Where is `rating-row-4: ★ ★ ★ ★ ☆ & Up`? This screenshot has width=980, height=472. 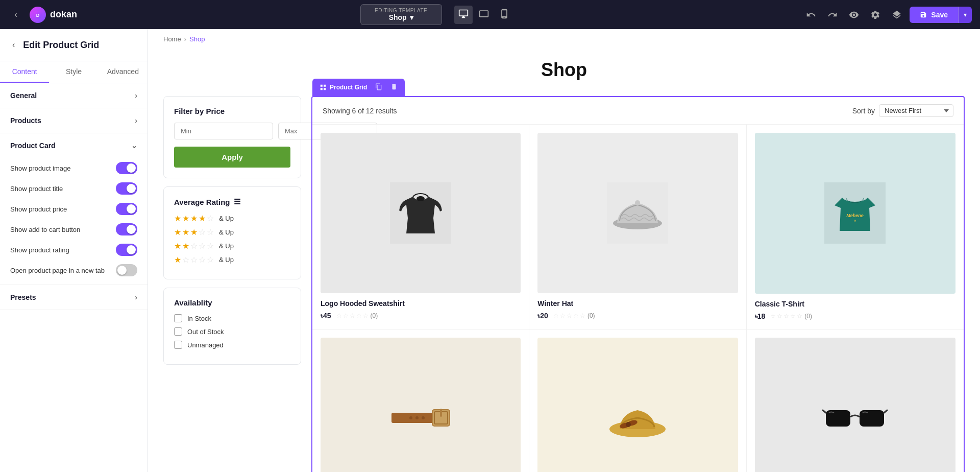 rating-row-4: ★ ★ ★ ★ ☆ & Up is located at coordinates (232, 219).